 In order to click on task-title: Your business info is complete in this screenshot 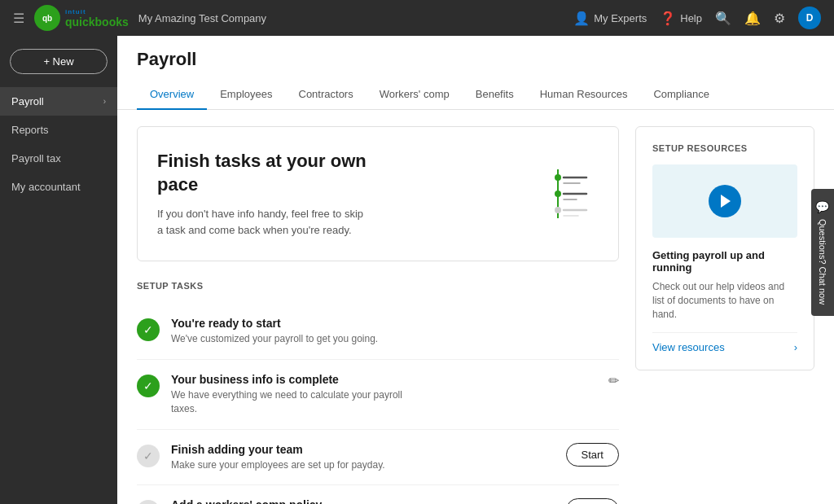, I will do `click(384, 379)`.